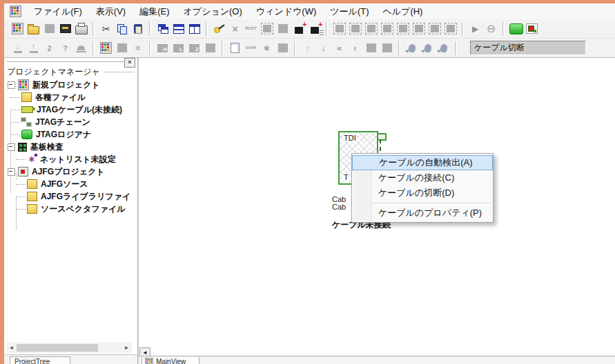  I want to click on cable-probe-button, so click(219, 29).